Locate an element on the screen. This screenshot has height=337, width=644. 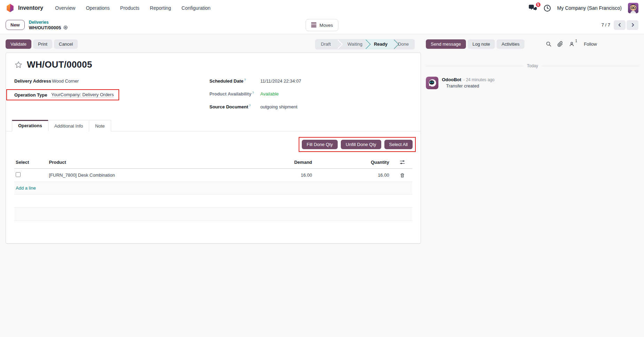
followers-button: 1 is located at coordinates (572, 44).